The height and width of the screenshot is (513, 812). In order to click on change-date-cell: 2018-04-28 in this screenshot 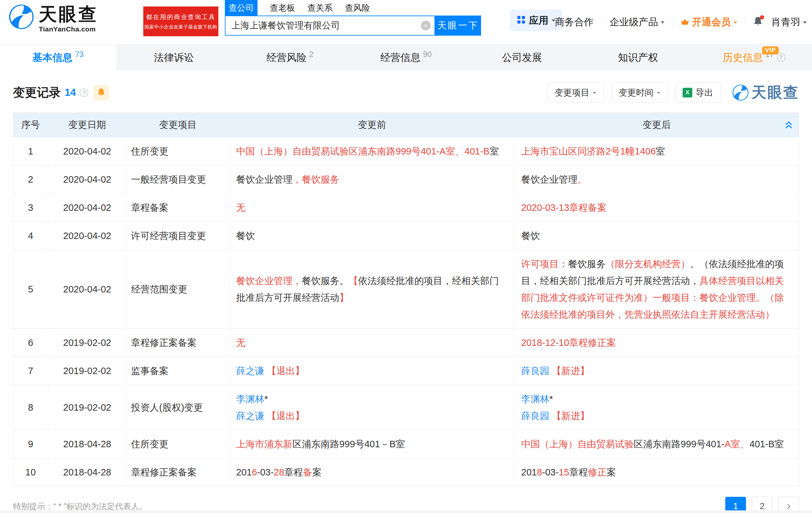, I will do `click(87, 444)`.